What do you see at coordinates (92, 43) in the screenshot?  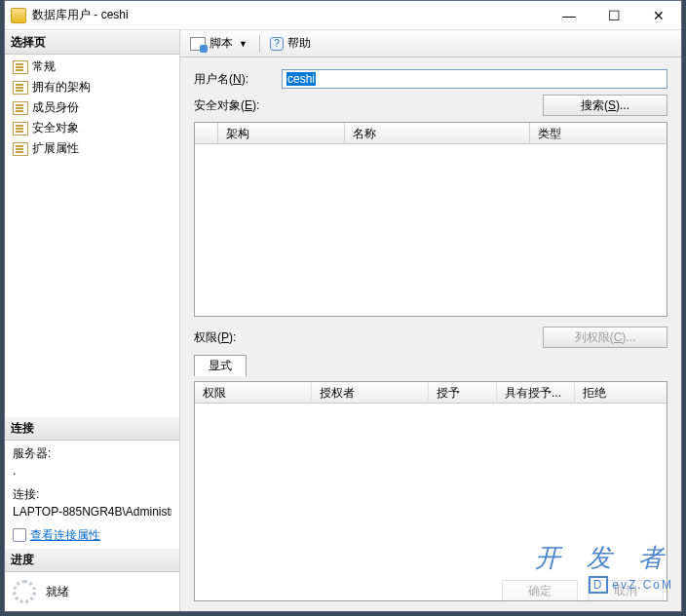 I see `select-page-header: 选择页` at bounding box center [92, 43].